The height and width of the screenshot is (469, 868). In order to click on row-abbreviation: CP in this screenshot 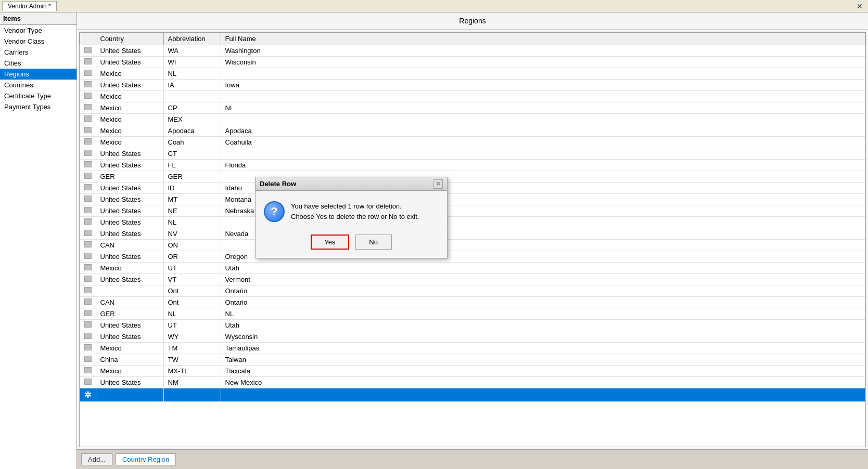, I will do `click(192, 108)`.